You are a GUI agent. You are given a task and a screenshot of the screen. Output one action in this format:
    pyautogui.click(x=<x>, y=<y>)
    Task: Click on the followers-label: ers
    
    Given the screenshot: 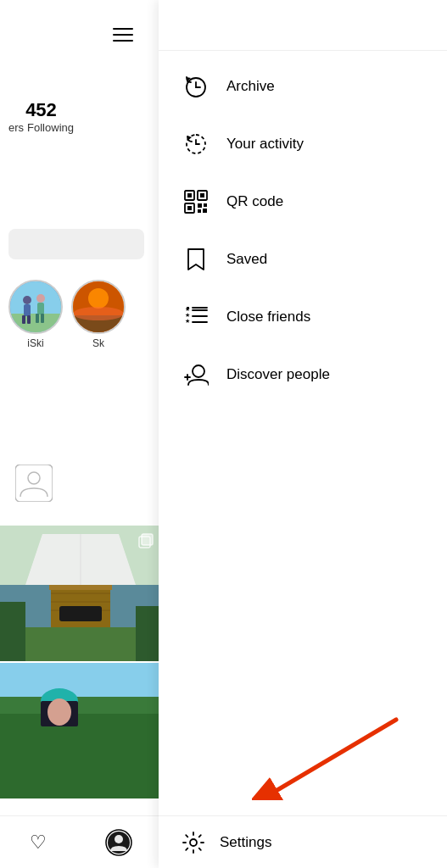 What is the action you would take?
    pyautogui.click(x=16, y=127)
    